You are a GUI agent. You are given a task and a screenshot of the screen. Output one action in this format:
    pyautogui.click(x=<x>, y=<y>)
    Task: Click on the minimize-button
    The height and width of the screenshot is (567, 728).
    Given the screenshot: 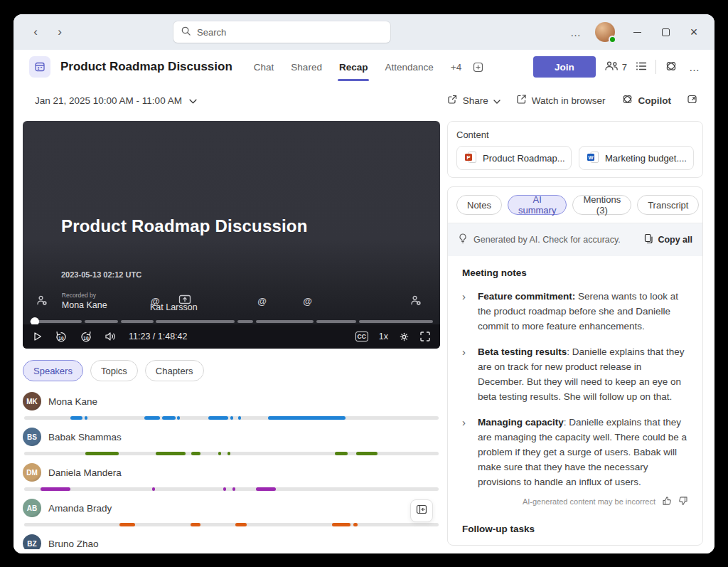 What is the action you would take?
    pyautogui.click(x=637, y=32)
    